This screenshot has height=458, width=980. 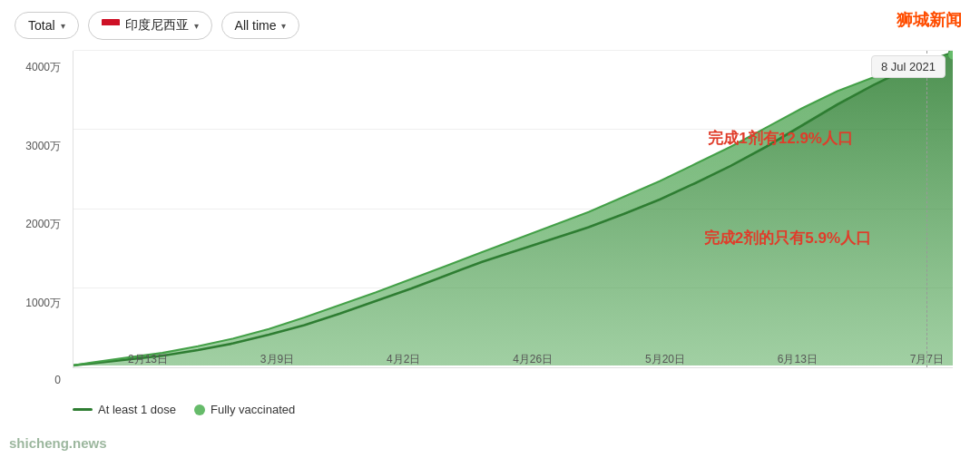 I want to click on country-arrow: ▾, so click(x=196, y=25).